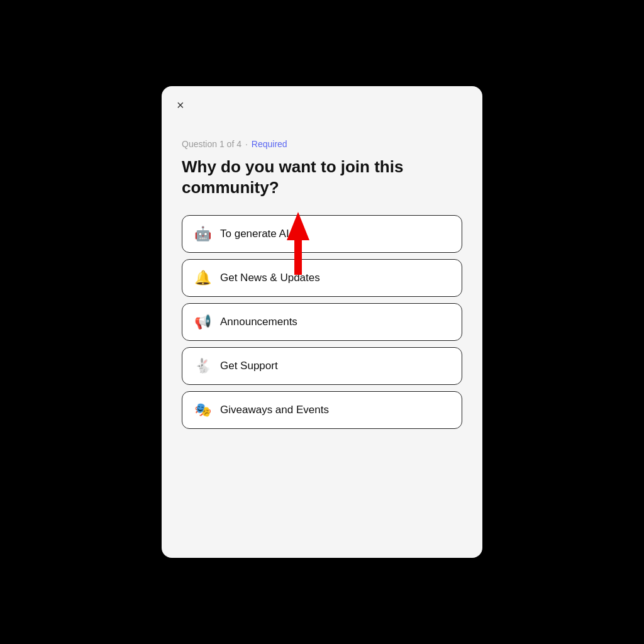 The width and height of the screenshot is (644, 644). What do you see at coordinates (259, 322) in the screenshot?
I see `option-announcements-label: Announcements` at bounding box center [259, 322].